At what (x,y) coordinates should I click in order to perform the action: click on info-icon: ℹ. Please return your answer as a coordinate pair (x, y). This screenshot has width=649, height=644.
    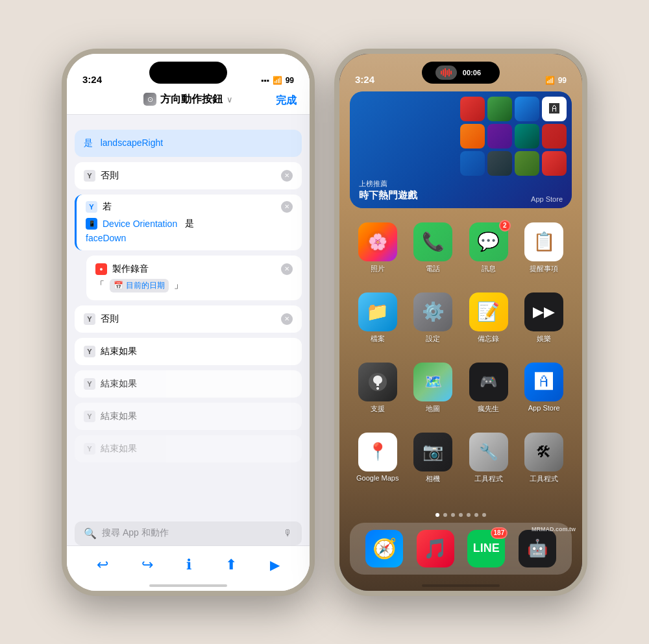
    Looking at the image, I should click on (189, 565).